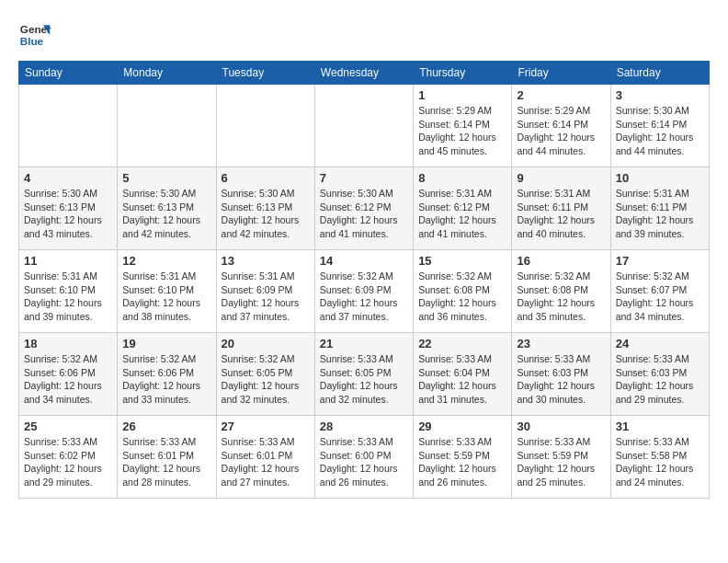 The height and width of the screenshot is (563, 728). What do you see at coordinates (561, 74) in the screenshot?
I see `column-header-friday: Friday` at bounding box center [561, 74].